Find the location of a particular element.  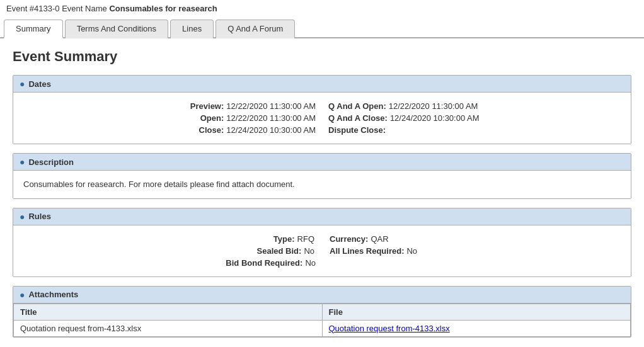

open-row: Open: 12/22/2020 11:30:00 AM is located at coordinates (170, 118).